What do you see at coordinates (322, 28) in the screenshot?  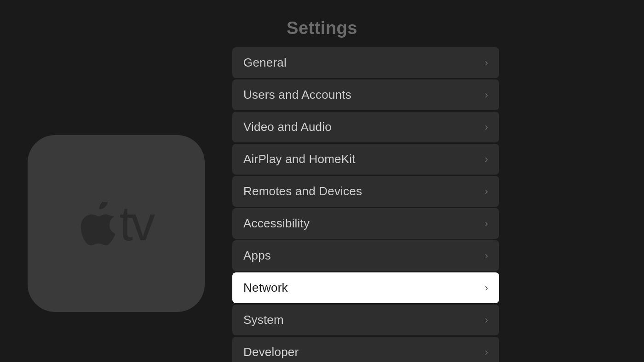 I see `page-title: Settings` at bounding box center [322, 28].